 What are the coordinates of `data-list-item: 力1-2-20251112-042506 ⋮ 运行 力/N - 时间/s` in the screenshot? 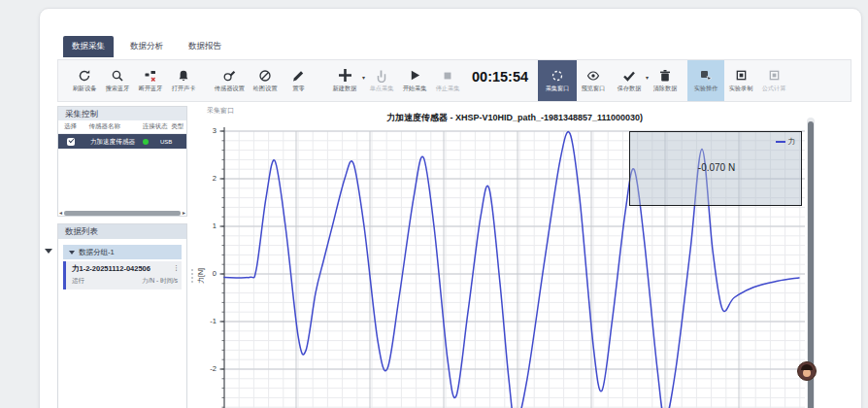 It's located at (122, 276).